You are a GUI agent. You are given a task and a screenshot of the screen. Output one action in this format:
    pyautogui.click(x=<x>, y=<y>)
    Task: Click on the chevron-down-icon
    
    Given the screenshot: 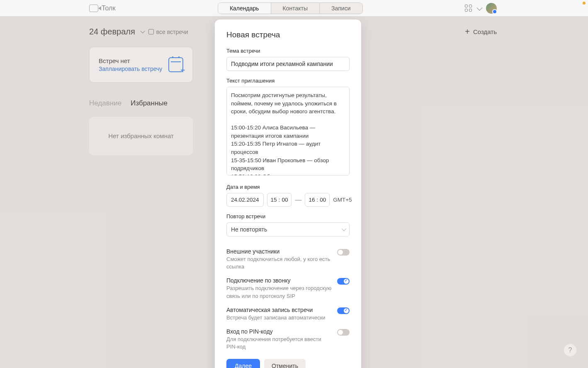 What is the action you would take?
    pyautogui.click(x=344, y=229)
    